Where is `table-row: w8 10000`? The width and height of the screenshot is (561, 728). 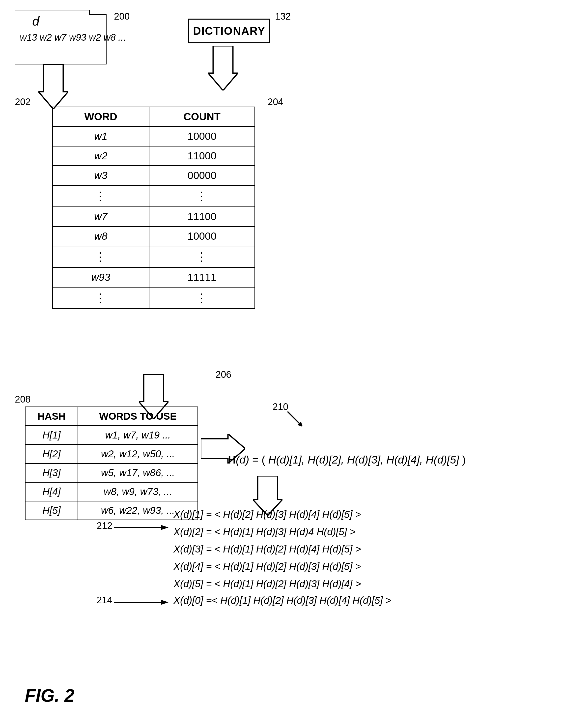
table-row: w8 10000 is located at coordinates (154, 236).